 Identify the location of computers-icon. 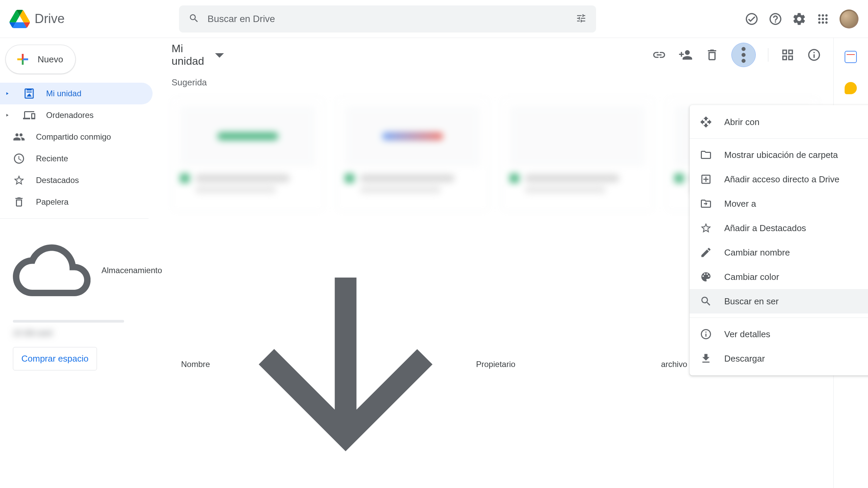
(29, 115).